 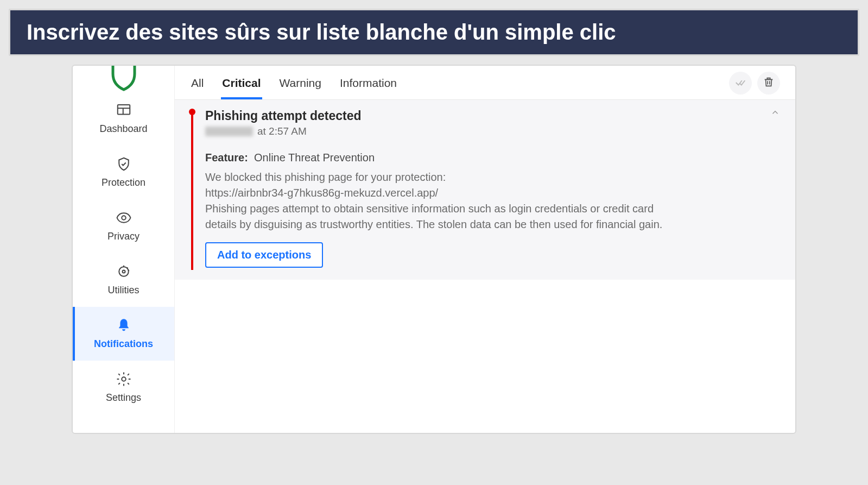 What do you see at coordinates (769, 83) in the screenshot?
I see `trash-icon` at bounding box center [769, 83].